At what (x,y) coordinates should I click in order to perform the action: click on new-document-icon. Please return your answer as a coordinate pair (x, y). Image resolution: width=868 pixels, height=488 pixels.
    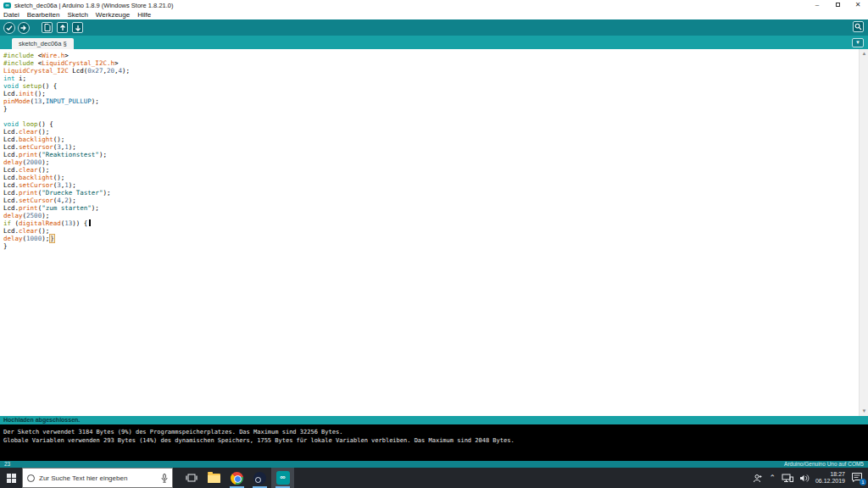
    Looking at the image, I should click on (47, 27).